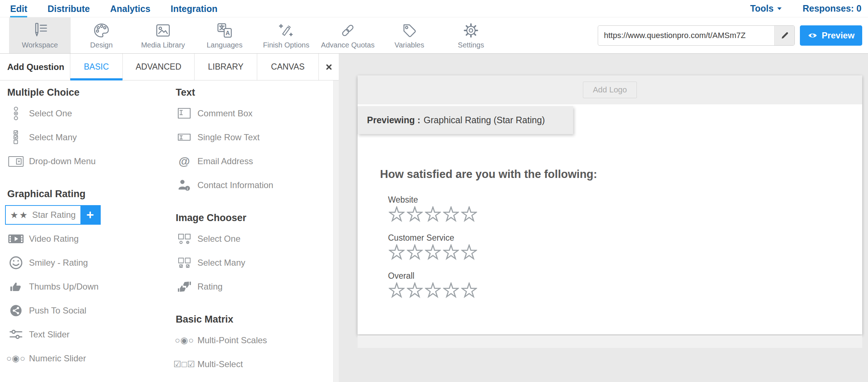 This screenshot has width=868, height=382. Describe the element at coordinates (488, 174) in the screenshot. I see `question-text: How satisfied are you with the following…` at that location.